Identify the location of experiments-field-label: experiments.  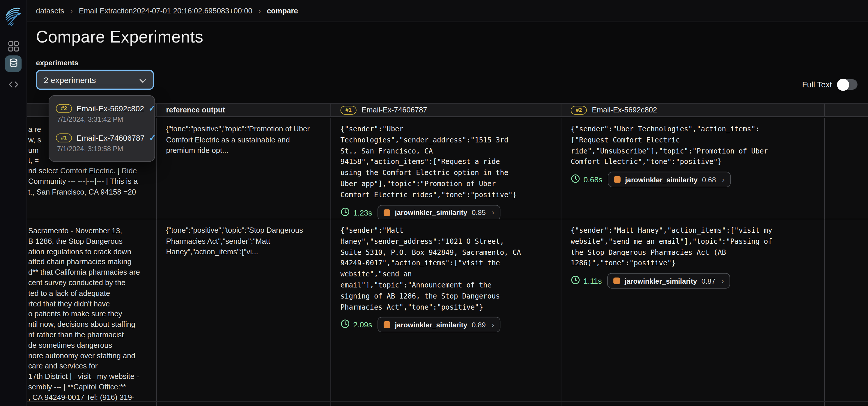
(57, 63).